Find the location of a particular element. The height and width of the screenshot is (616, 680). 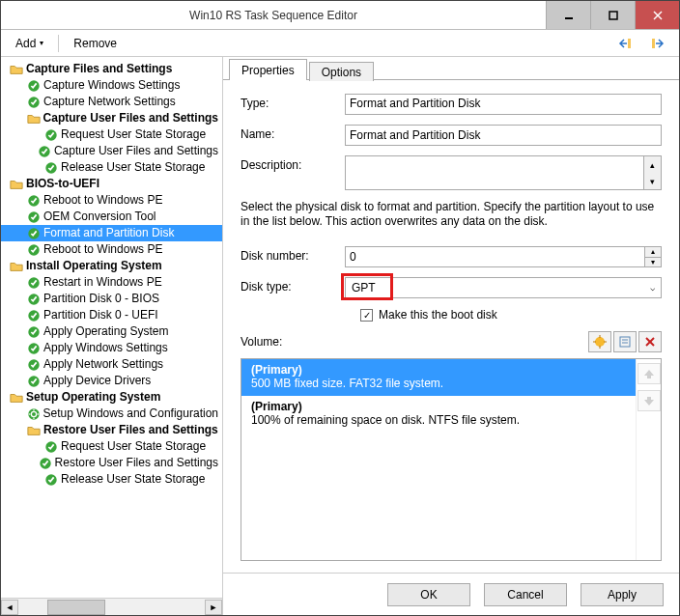

description-input: ▴▾ is located at coordinates (503, 173).